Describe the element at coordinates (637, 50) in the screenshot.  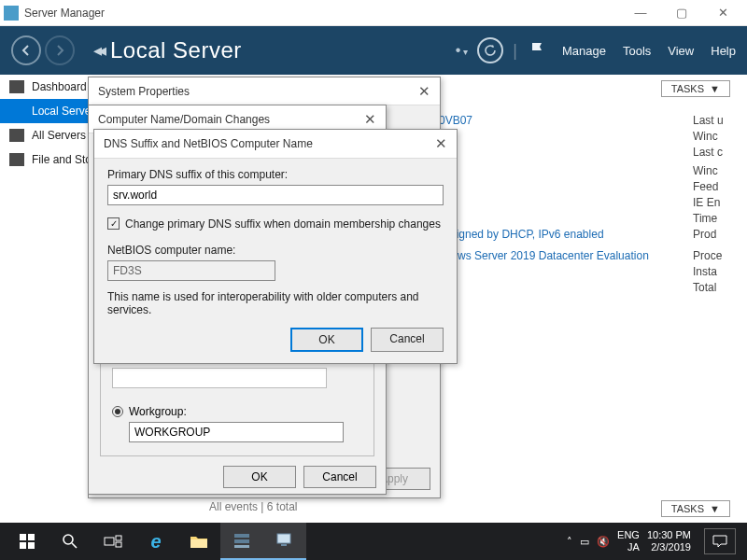
I see `menu-tools: Tools` at that location.